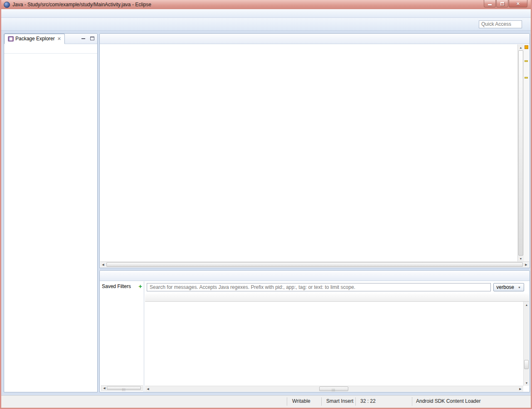 The image size is (532, 409). Describe the element at coordinates (509, 287) in the screenshot. I see `log-level-dropdown: verbose ▼` at that location.